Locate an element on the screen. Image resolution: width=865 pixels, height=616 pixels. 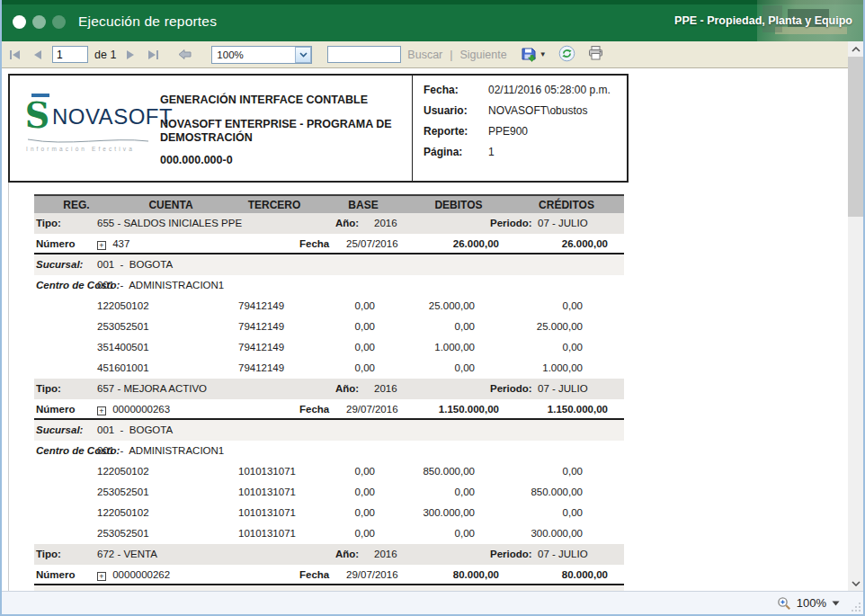
ano-value: 2016 is located at coordinates (386, 554).